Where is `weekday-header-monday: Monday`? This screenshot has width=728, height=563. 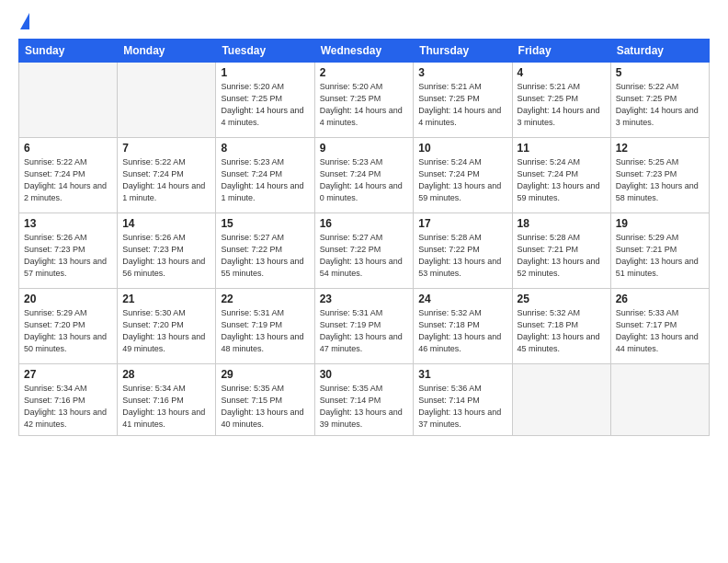 weekday-header-monday: Monday is located at coordinates (167, 52).